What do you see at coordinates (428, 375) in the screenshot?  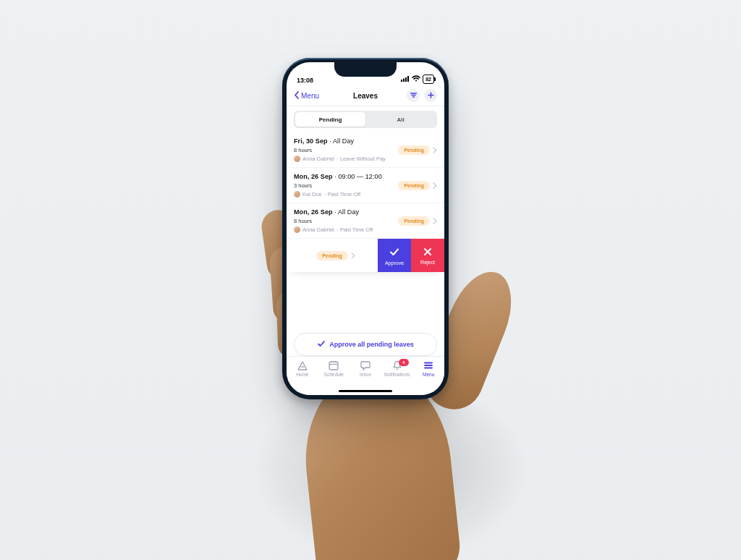 I see `tab-menu-label: Menu` at bounding box center [428, 375].